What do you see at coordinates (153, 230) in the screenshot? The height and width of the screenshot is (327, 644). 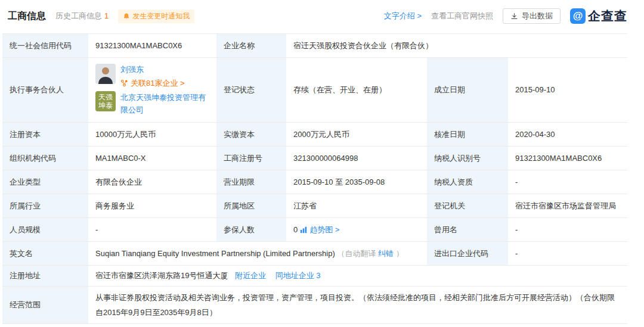 I see `value-staff-size: -` at bounding box center [153, 230].